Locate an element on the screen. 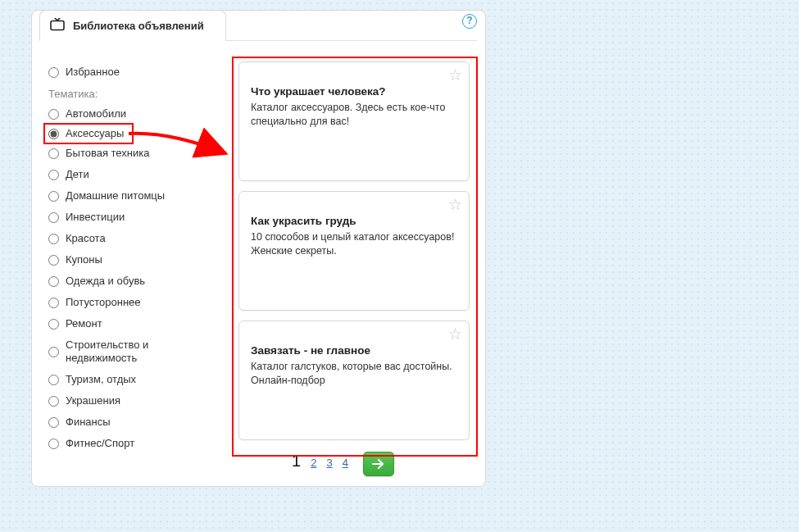  sidebar-item: Бытовая техника is located at coordinates (120, 153).